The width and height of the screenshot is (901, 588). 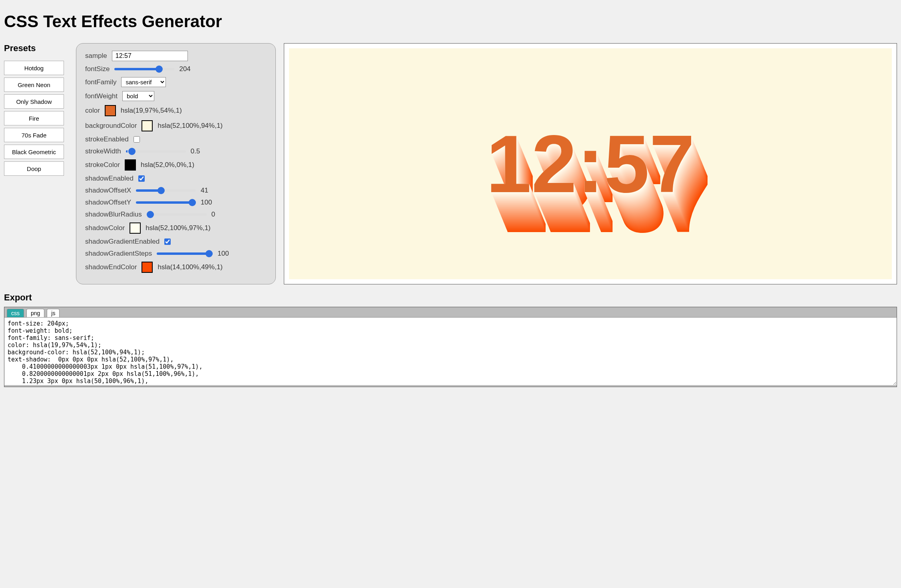 What do you see at coordinates (130, 165) in the screenshot?
I see `stroke-color-swatch` at bounding box center [130, 165].